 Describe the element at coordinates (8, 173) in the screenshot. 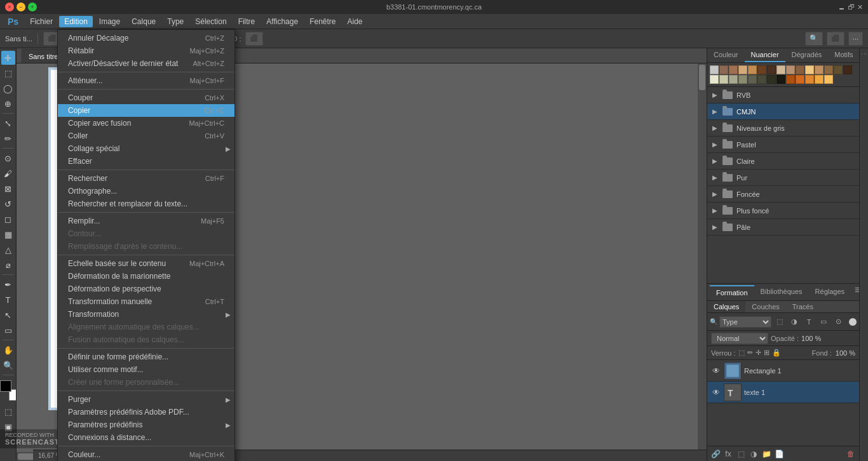

I see `brush-tool: 🖌` at that location.